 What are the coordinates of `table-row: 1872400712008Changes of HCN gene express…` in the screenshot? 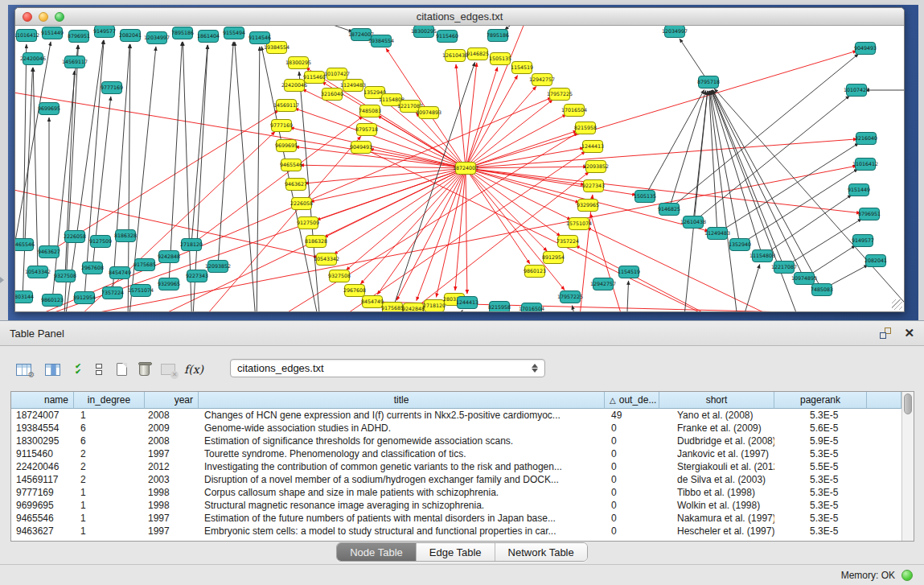 It's located at (457, 415).